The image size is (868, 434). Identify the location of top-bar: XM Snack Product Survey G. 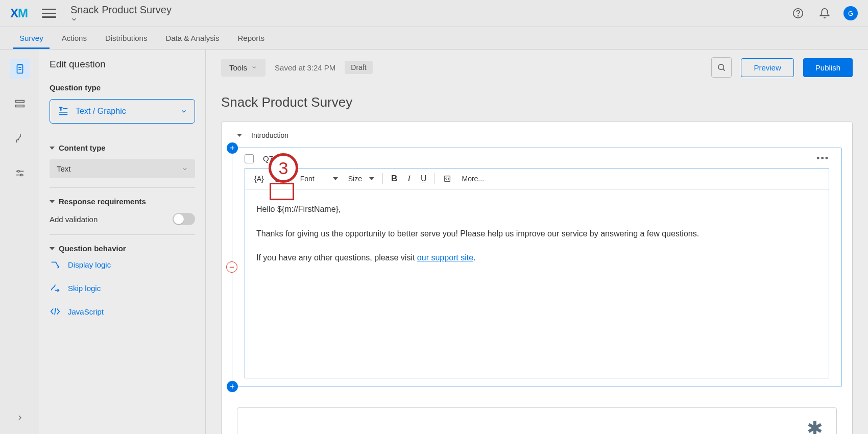
(434, 13).